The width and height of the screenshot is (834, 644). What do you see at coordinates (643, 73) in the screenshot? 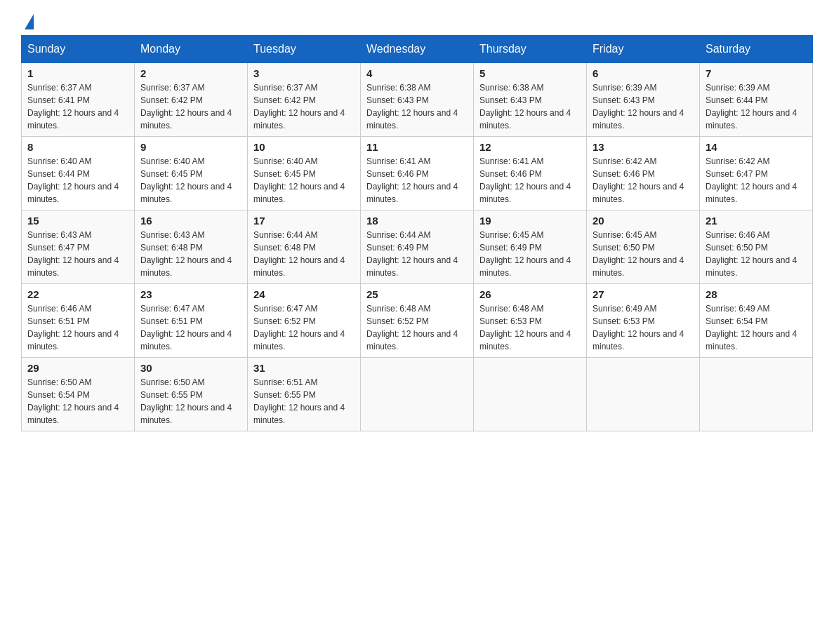
I see `day-number: 6` at bounding box center [643, 73].